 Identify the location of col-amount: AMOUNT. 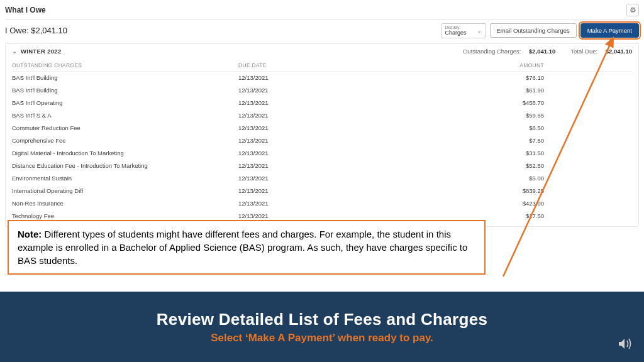
(517, 65).